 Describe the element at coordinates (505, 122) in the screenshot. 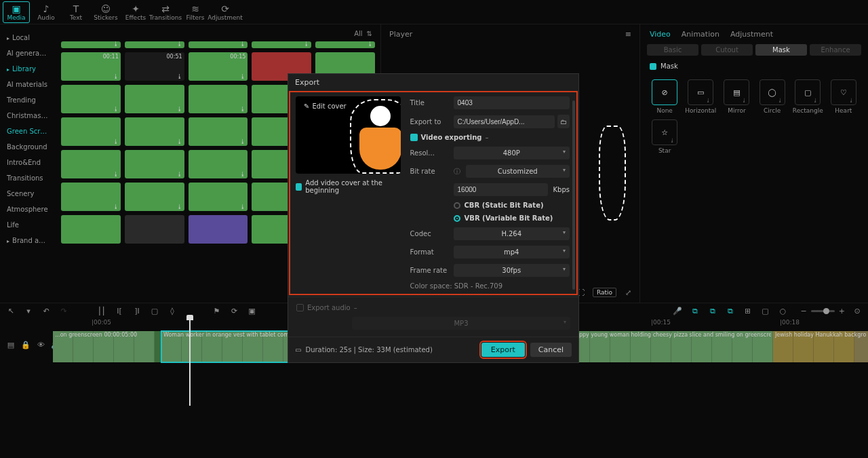

I see `exportto-input` at that location.